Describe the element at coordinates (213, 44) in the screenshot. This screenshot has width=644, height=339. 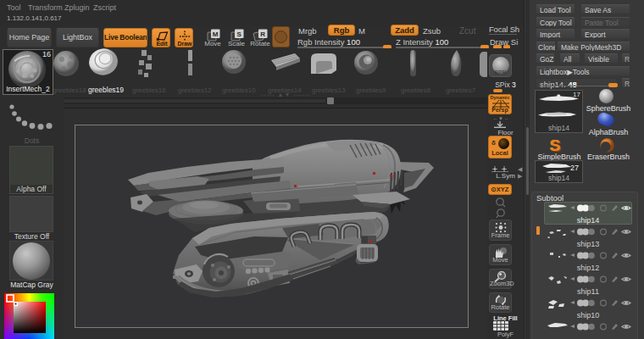
I see `svg-text: Move` at that location.